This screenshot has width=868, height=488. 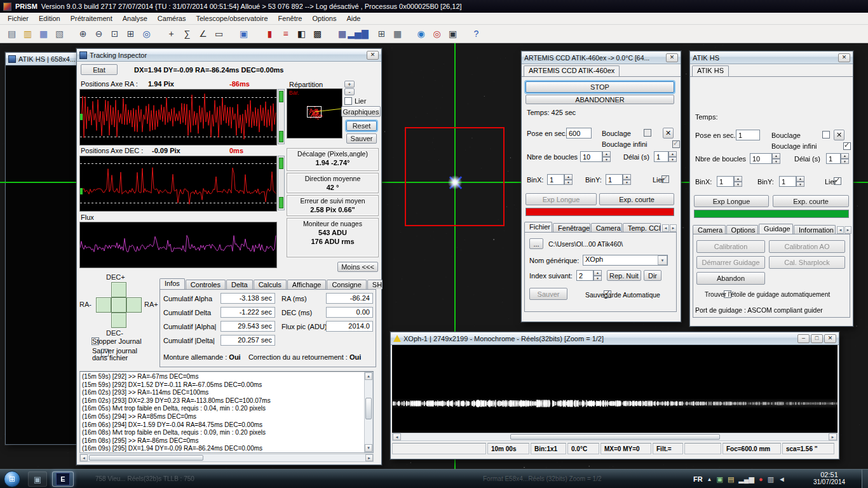 What do you see at coordinates (290, 18) in the screenshot?
I see `menu-item: Fenêtre` at bounding box center [290, 18].